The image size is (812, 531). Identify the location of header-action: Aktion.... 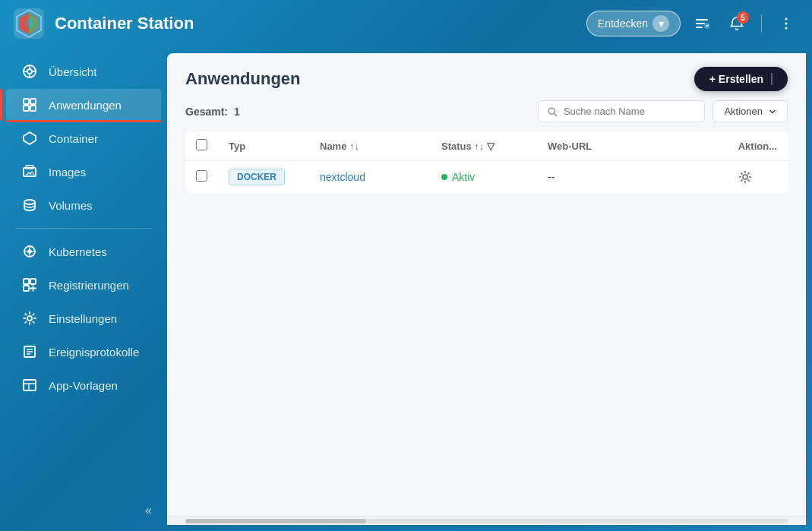
(758, 146).